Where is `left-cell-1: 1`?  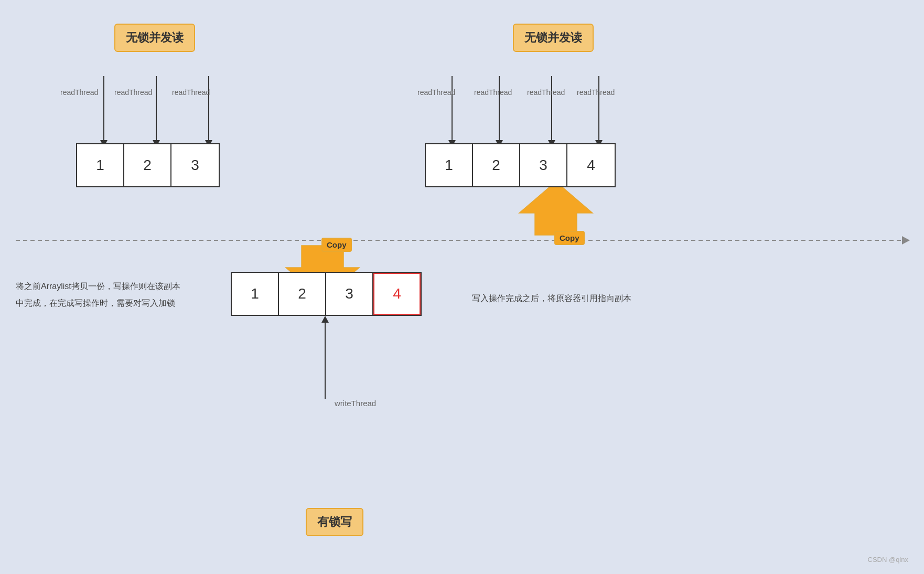 left-cell-1: 1 is located at coordinates (101, 165).